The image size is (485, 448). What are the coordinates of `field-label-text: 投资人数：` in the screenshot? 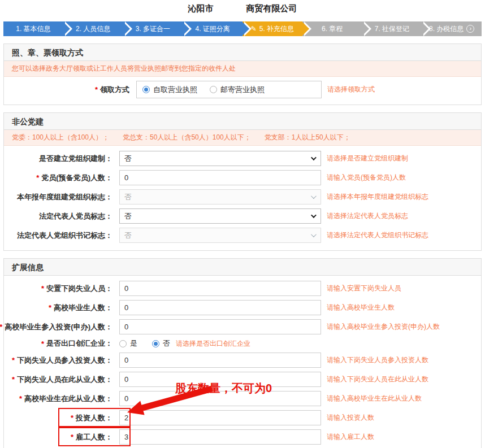 It's located at (94, 418).